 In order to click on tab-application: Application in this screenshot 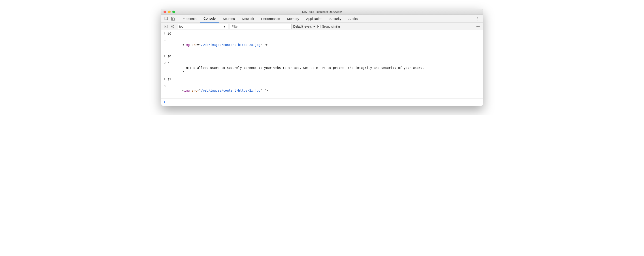, I will do `click(314, 18)`.